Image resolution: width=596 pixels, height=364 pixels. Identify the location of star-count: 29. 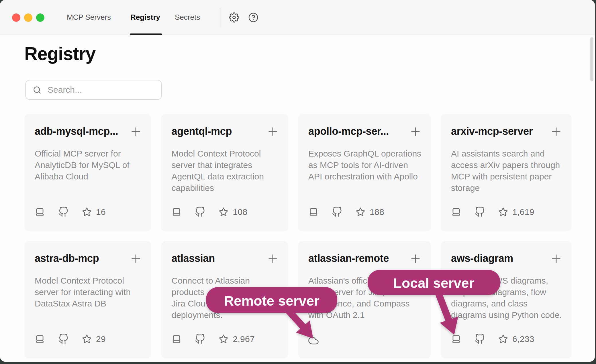
(101, 339).